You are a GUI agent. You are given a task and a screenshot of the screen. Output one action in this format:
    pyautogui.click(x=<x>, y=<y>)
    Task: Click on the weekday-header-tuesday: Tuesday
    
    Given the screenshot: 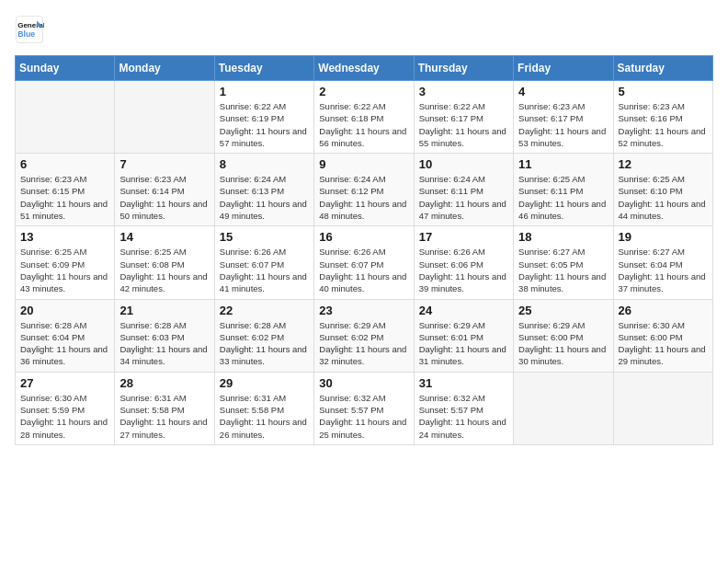 What is the action you would take?
    pyautogui.click(x=264, y=68)
    